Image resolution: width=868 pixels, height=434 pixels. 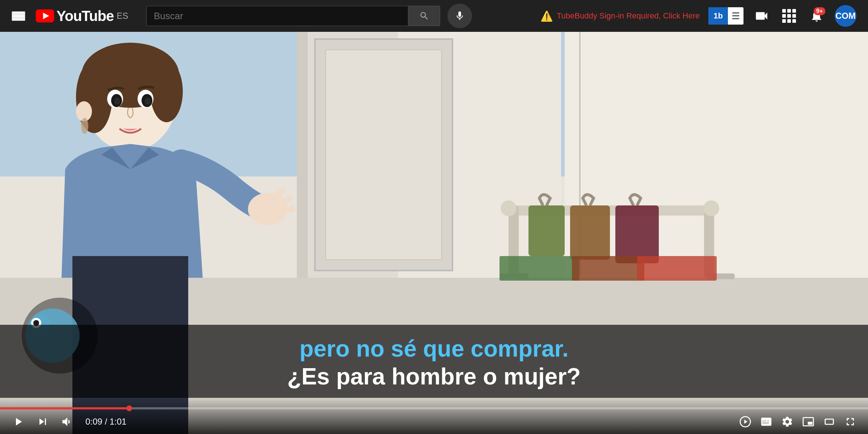 I want to click on settings-button, so click(x=787, y=422).